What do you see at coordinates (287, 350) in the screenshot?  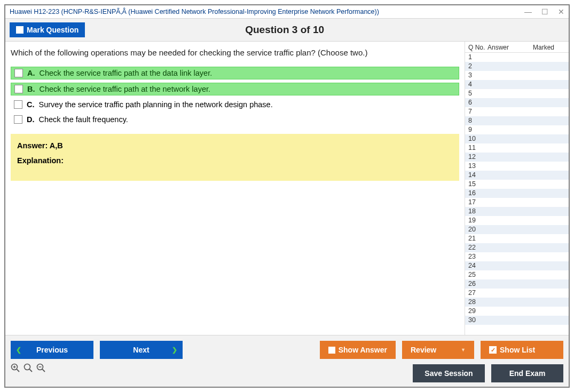 I see `button-row: ❮ Previous Next ❯ Show Answer Review ▼ ✓…` at bounding box center [287, 350].